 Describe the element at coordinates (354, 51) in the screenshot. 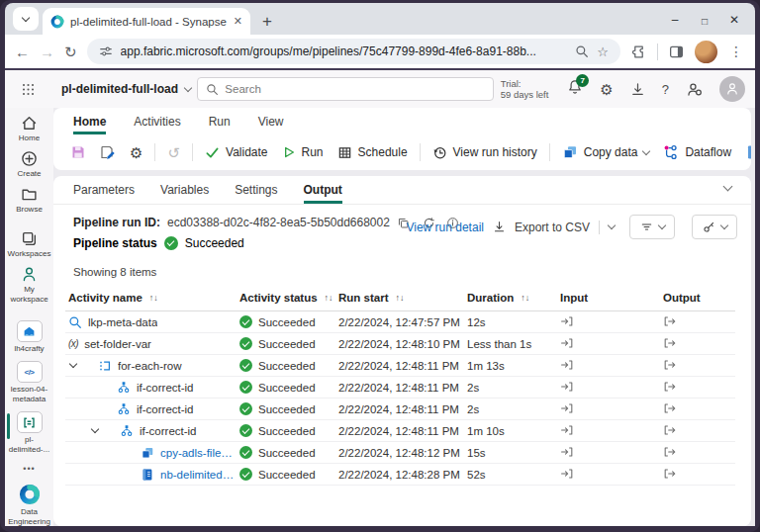

I see `address-bar: app.fabric.microsoft.com/groups/me/pipel…` at that location.